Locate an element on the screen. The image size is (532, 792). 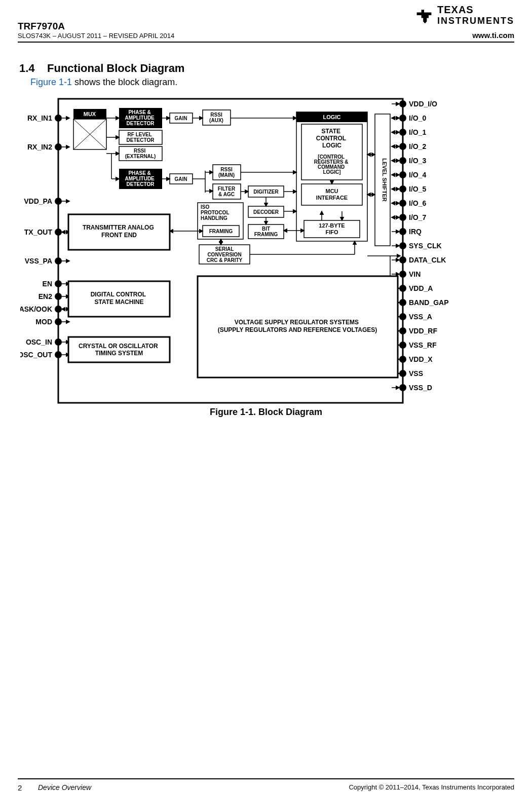
intro-after: shows the block diagram. is located at coordinates (125, 82).